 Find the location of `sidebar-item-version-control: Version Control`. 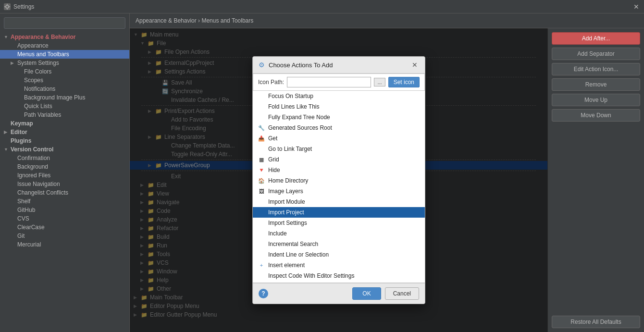

sidebar-item-version-control: Version Control is located at coordinates (64, 149).